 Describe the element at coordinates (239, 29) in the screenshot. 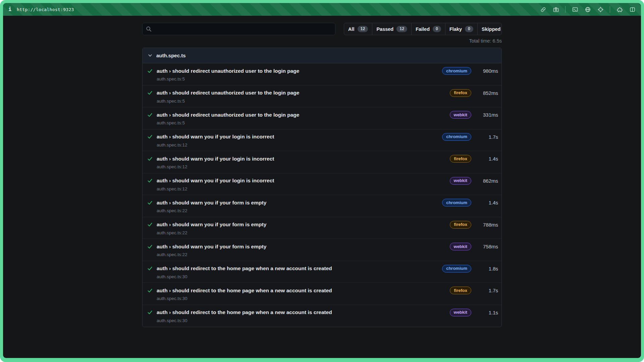

I see `search-box` at that location.